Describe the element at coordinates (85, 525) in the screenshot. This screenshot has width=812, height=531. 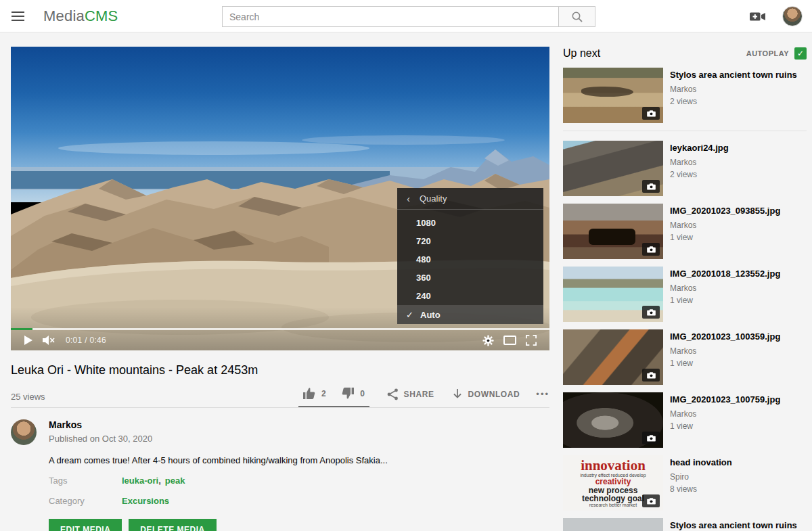
I see `edit-media-button: EDIT MEDIA` at that location.